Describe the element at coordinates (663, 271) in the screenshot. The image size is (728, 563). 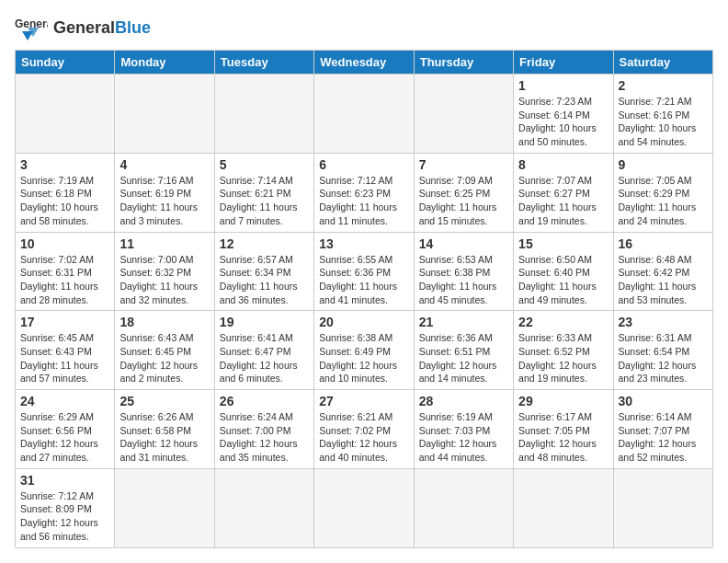
I see `calendar-cell: 16Sunrise: 6:48 AM Sunset: 6:42 PM Dayli…` at that location.